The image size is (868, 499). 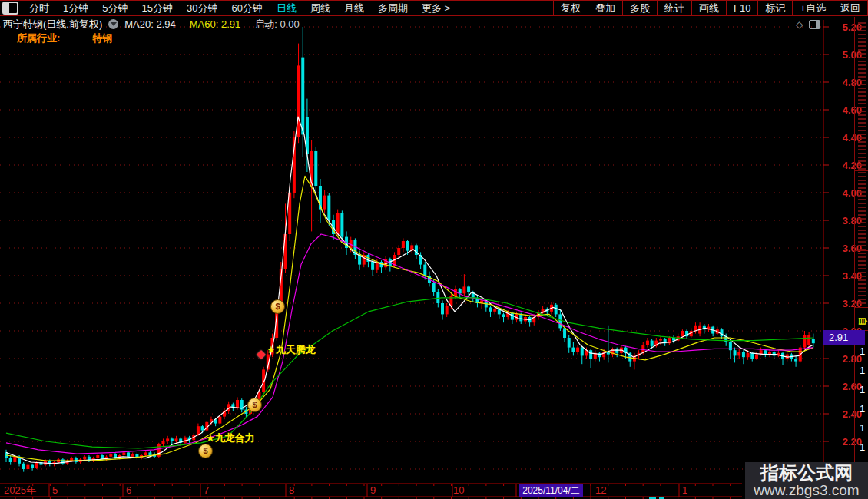 I want to click on strip-accent-glyph: 自, so click(x=862, y=322).